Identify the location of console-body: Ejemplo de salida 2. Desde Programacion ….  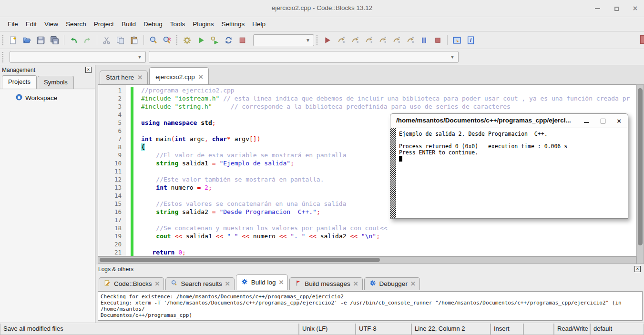
(509, 173).